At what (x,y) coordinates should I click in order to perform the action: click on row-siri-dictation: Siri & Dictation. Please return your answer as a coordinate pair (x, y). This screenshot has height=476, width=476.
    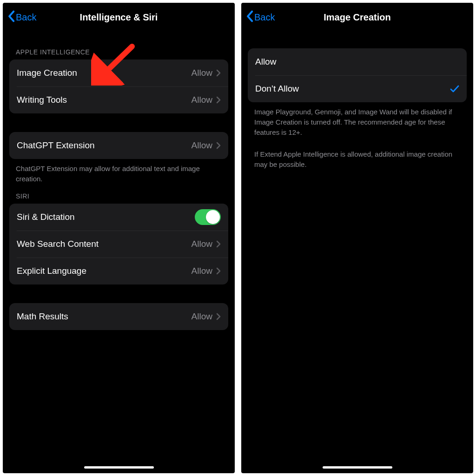
    Looking at the image, I should click on (119, 217).